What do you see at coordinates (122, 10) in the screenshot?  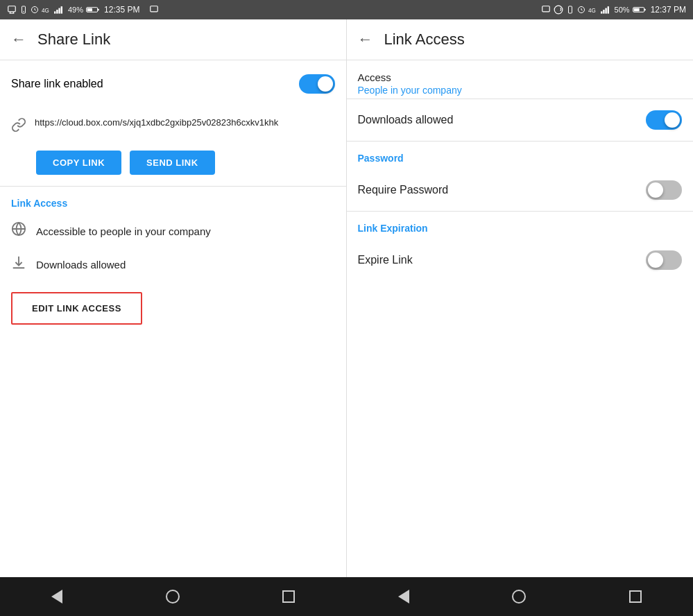 I see `time-left: 12:35 PM` at bounding box center [122, 10].